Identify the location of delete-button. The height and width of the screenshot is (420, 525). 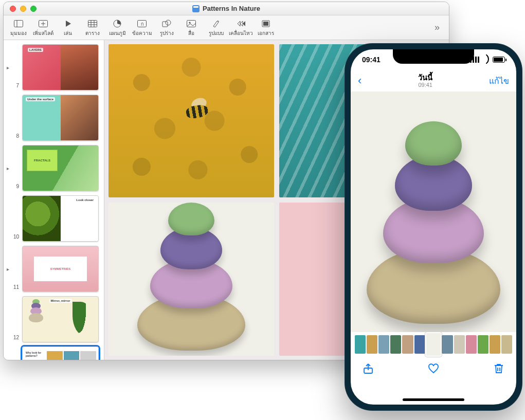
(499, 370).